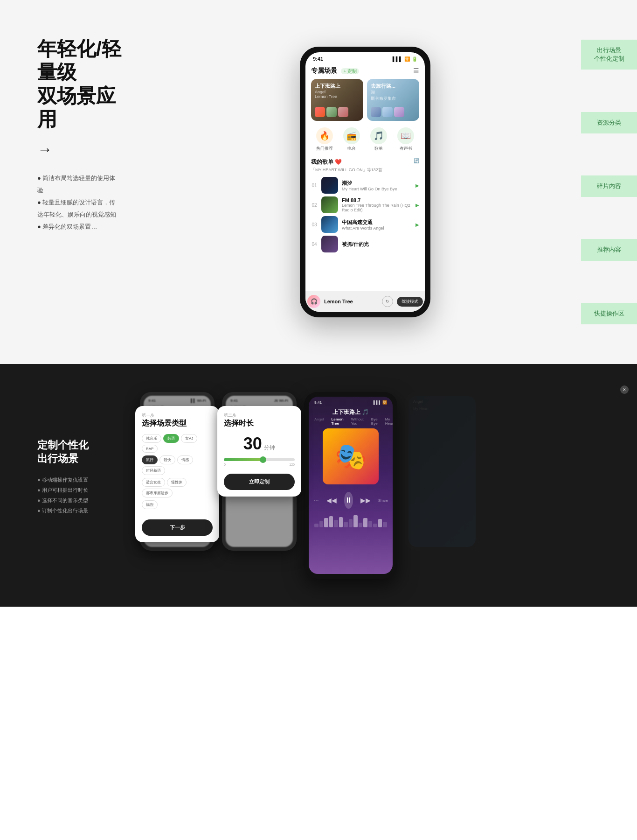  What do you see at coordinates (352, 140) in the screenshot?
I see `icon-radio: 📻 电台` at bounding box center [352, 140].